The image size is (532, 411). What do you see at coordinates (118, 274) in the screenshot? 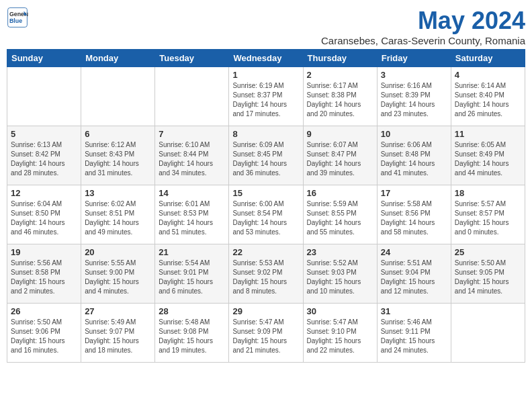
I see `calendar-cell: 20Sunrise: 5:55 AM Sunset: 9:00 PM Dayli…` at bounding box center [118, 274].